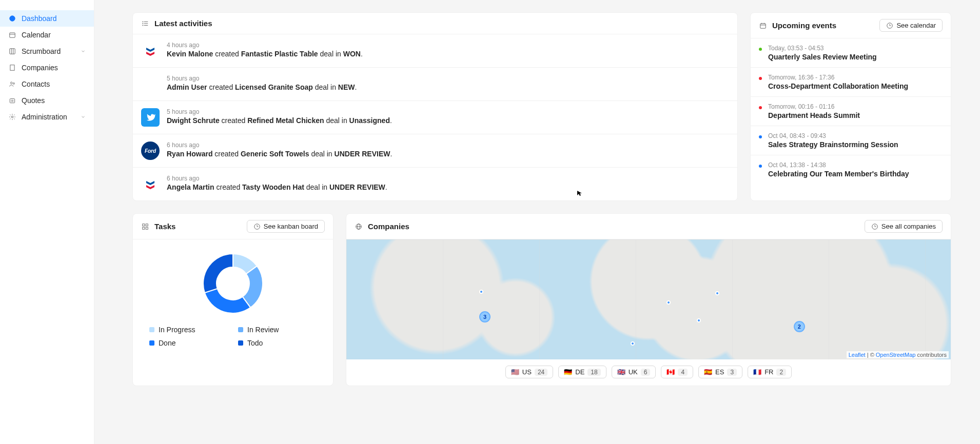 Image resolution: width=980 pixels, height=444 pixels. What do you see at coordinates (904, 227) in the screenshot?
I see `see-all-companies-button: See all companies` at bounding box center [904, 227].